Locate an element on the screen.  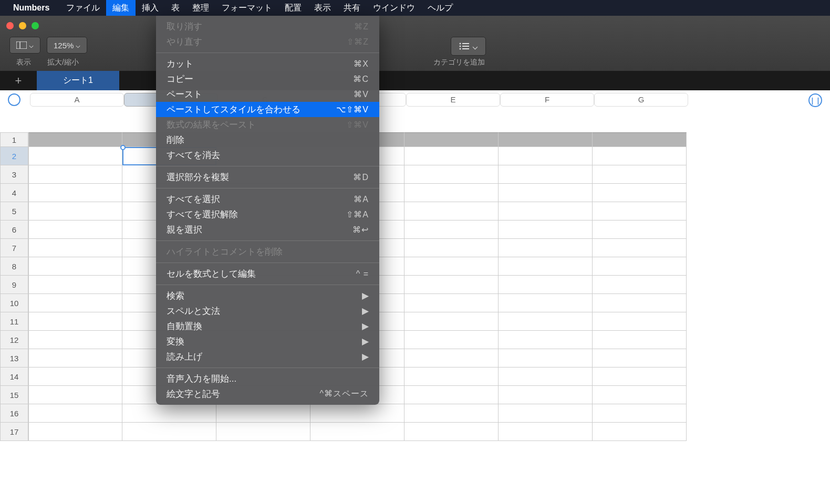
row-header-5: 5 is located at coordinates (14, 211).